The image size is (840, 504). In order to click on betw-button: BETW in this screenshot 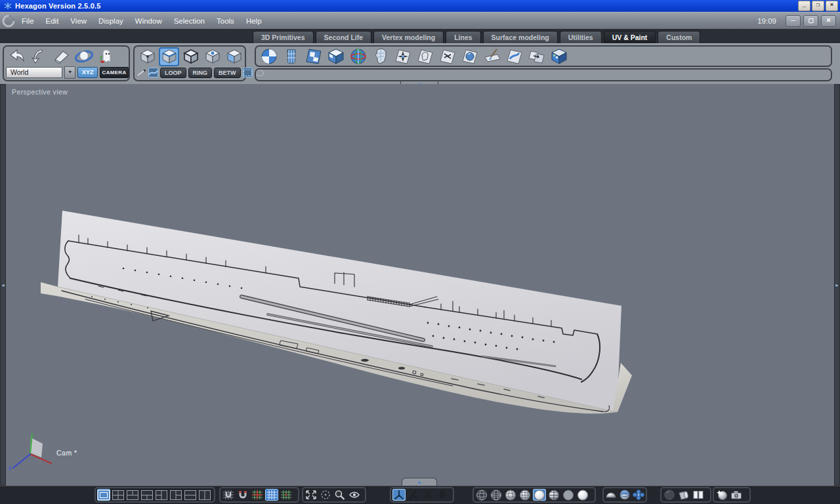, I will do `click(227, 73)`.